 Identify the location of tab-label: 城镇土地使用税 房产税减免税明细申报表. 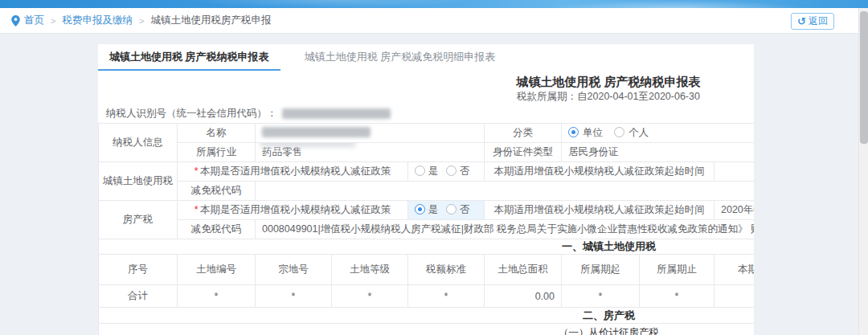
(400, 57).